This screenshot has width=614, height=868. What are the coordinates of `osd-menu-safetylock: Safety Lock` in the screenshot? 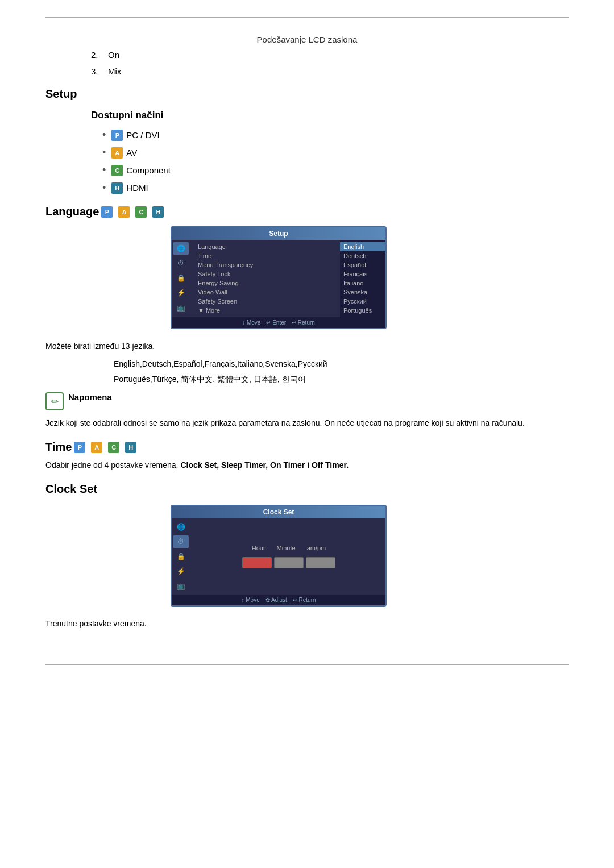 It's located at (266, 274).